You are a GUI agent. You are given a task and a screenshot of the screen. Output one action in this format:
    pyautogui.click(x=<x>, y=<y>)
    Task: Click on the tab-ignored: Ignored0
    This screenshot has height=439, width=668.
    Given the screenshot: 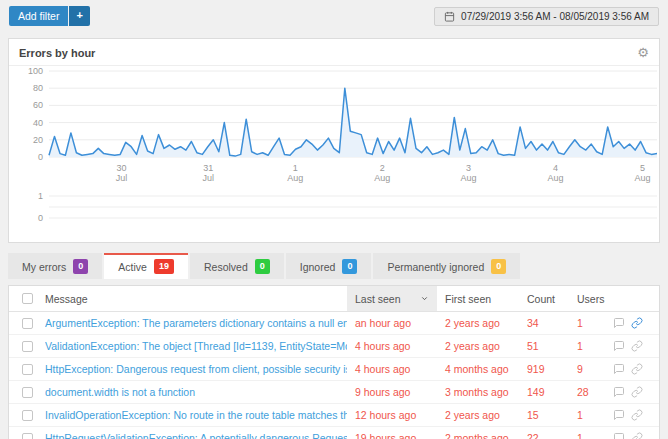 What is the action you would take?
    pyautogui.click(x=329, y=266)
    